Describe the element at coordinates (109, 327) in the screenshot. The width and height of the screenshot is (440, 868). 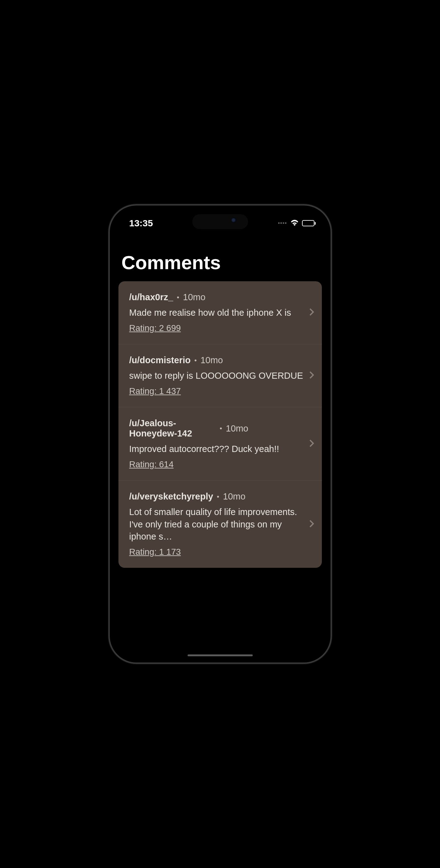
I see `volume-up-button` at that location.